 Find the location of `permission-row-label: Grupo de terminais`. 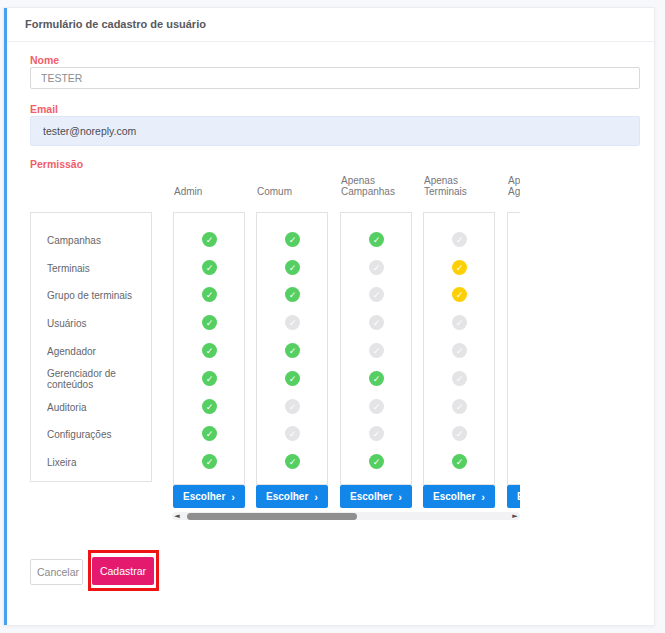

permission-row-label: Grupo de terminais is located at coordinates (97, 295).